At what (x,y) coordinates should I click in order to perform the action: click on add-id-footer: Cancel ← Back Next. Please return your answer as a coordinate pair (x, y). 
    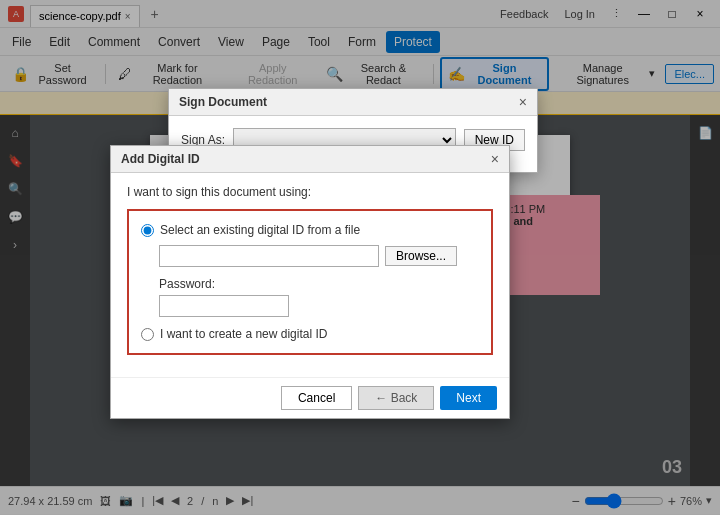
    Looking at the image, I should click on (310, 398).